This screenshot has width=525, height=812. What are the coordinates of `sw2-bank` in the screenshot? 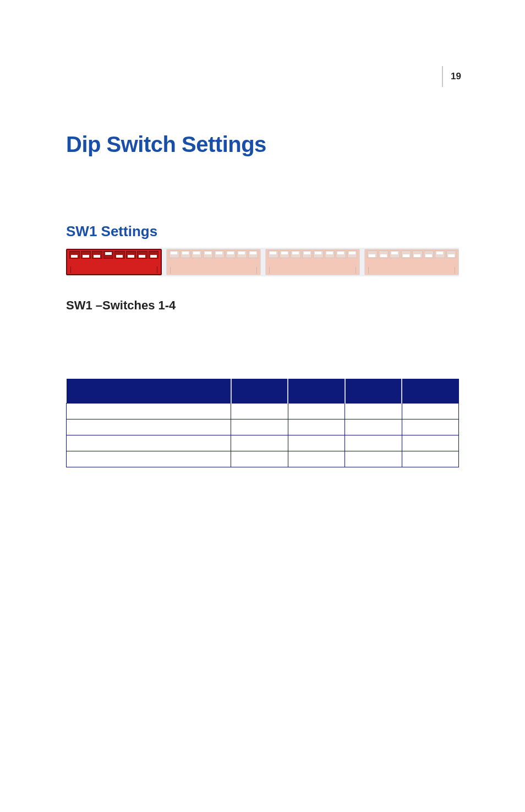 It's located at (214, 262).